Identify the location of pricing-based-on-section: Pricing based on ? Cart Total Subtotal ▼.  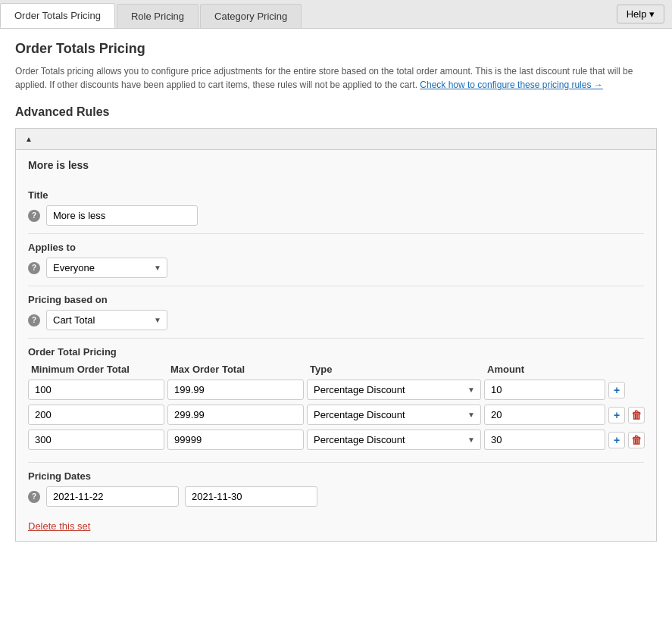
(336, 312).